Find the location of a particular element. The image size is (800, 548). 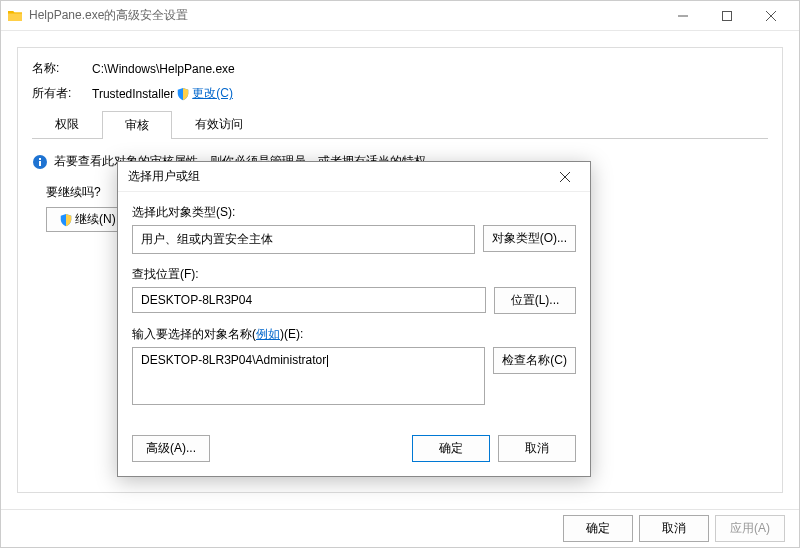

modal-footer: 高级(A)... 确定 取消 is located at coordinates (354, 452).